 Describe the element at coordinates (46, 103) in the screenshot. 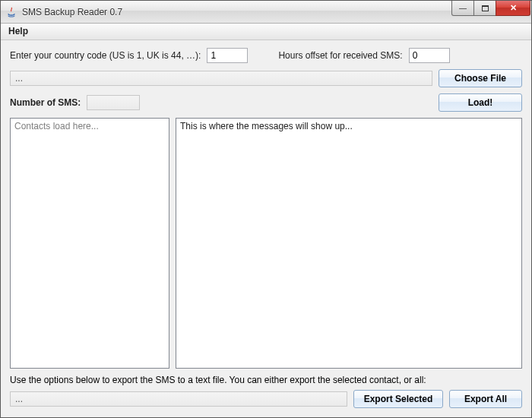

I see `sms-count-label: Number of SMS:` at that location.